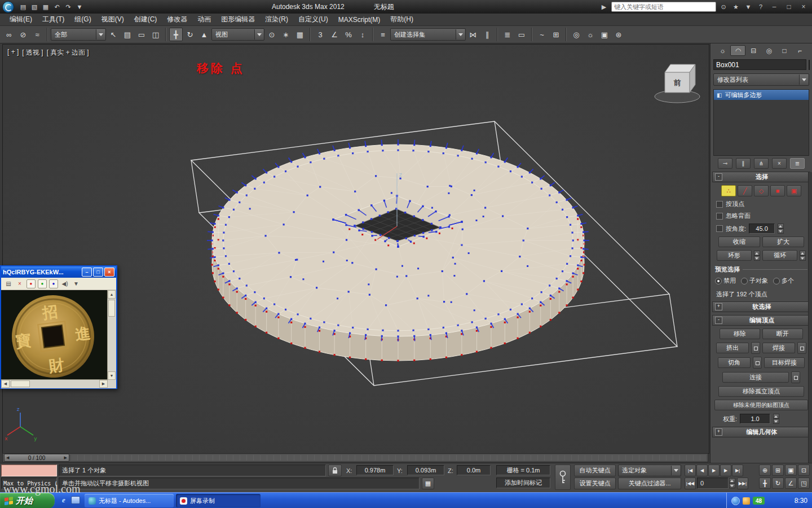  I want to click on time-slider-track, so click(389, 458).